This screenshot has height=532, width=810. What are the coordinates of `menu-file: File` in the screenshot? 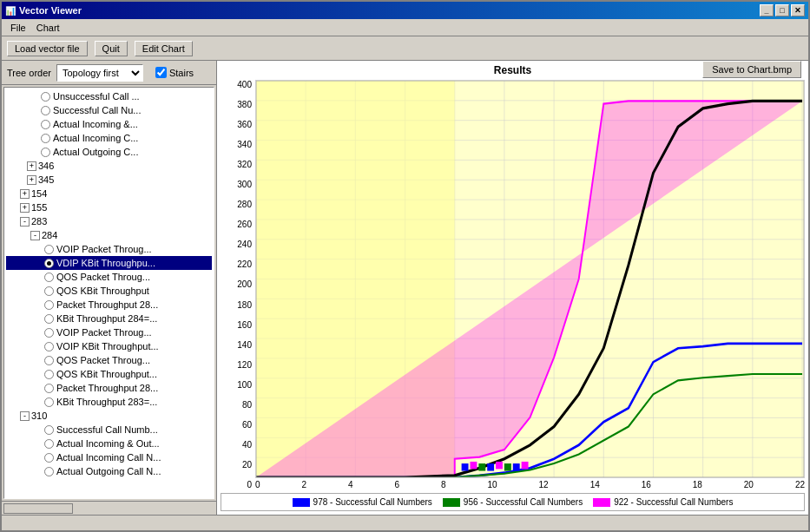 It's located at (18, 28).